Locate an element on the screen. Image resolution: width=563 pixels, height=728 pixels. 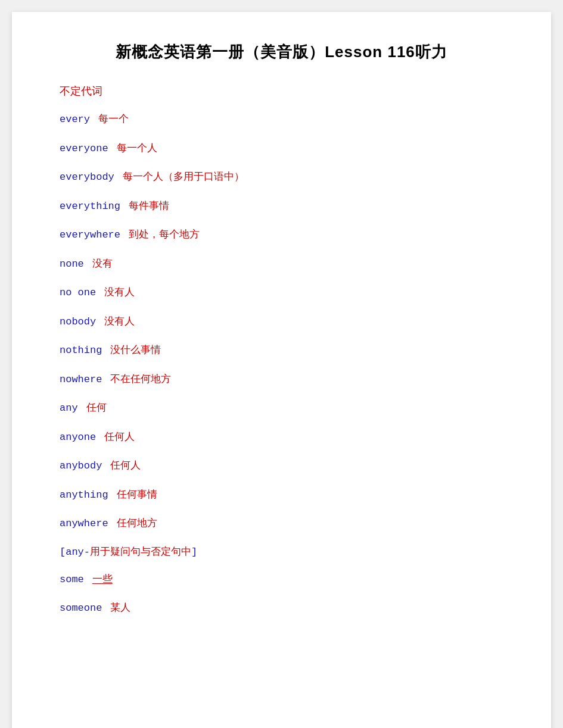
vocab-item: everybody每一个人（多用于口语中） is located at coordinates (281, 177).